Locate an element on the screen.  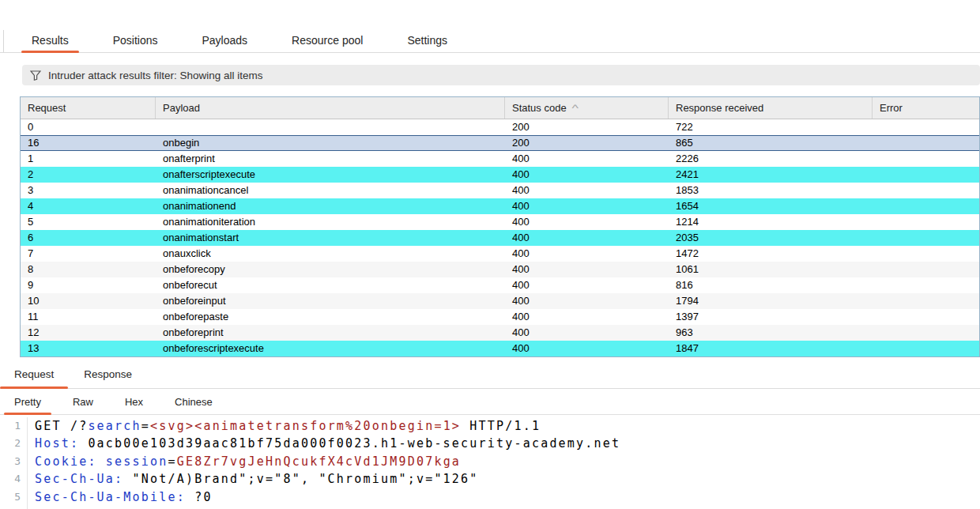
cell-payload: onanimationcancel is located at coordinates (330, 190).